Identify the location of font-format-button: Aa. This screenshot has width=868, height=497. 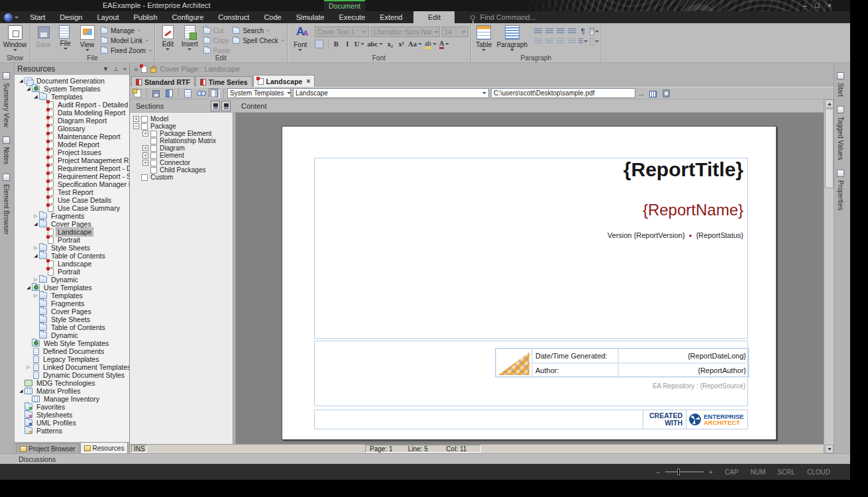
(415, 44).